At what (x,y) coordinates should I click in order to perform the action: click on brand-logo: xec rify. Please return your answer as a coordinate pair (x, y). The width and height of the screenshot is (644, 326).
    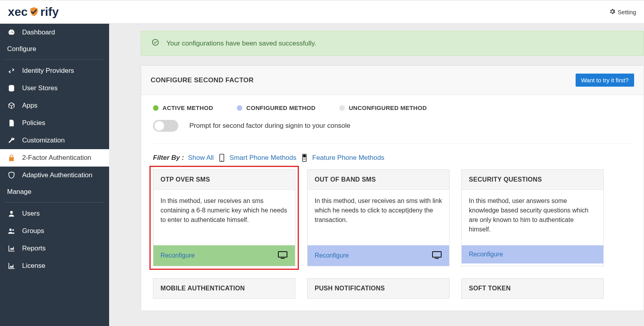
    Looking at the image, I should click on (33, 12).